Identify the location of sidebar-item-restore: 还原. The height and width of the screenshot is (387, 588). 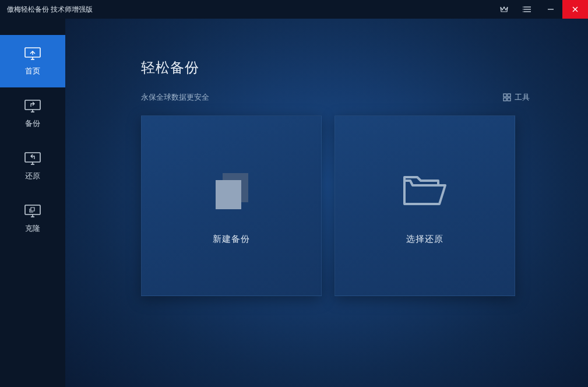
(33, 166).